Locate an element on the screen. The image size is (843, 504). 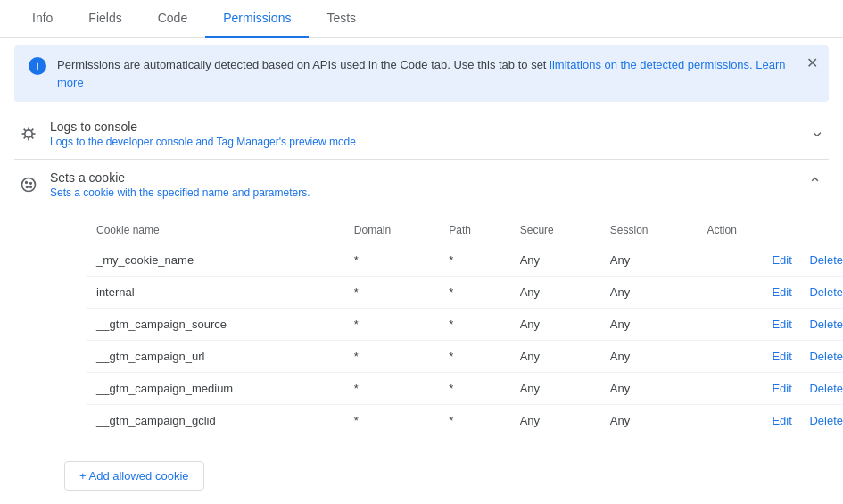
cell-name: __gtm_campaign_url is located at coordinates (214, 357).